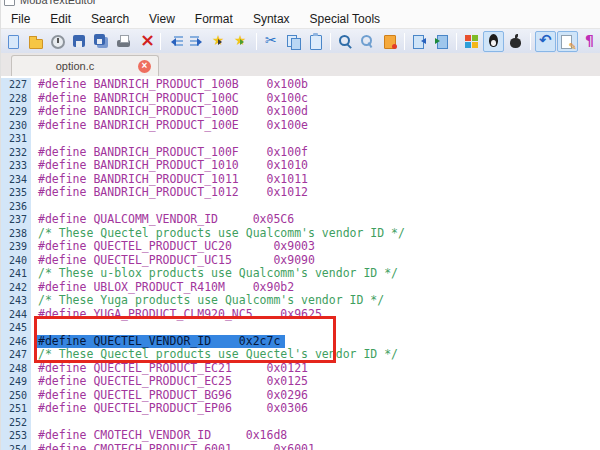 This screenshot has width=600, height=450. What do you see at coordinates (110, 19) in the screenshot?
I see `menu-item-search: Search` at bounding box center [110, 19].